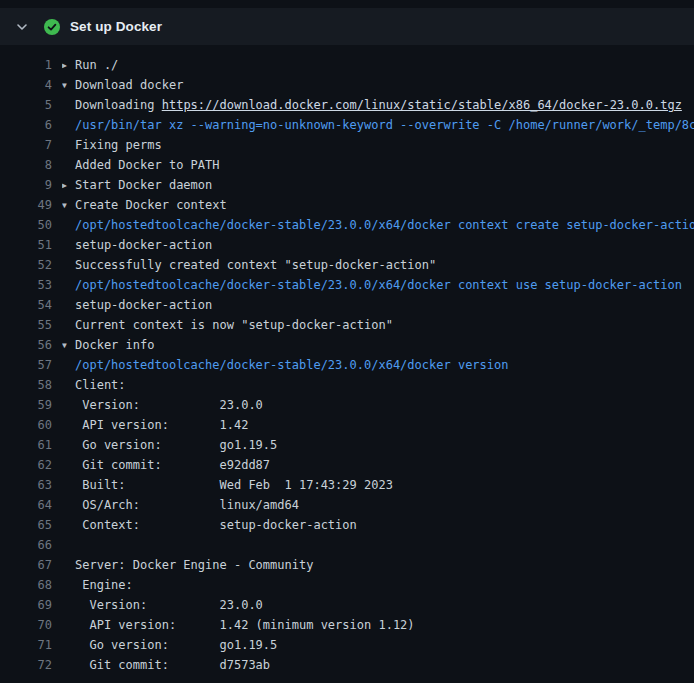 The height and width of the screenshot is (683, 694). I want to click on log-line-content: ▶ API version: 1.42 (minimum version 1.1…, so click(378, 625).